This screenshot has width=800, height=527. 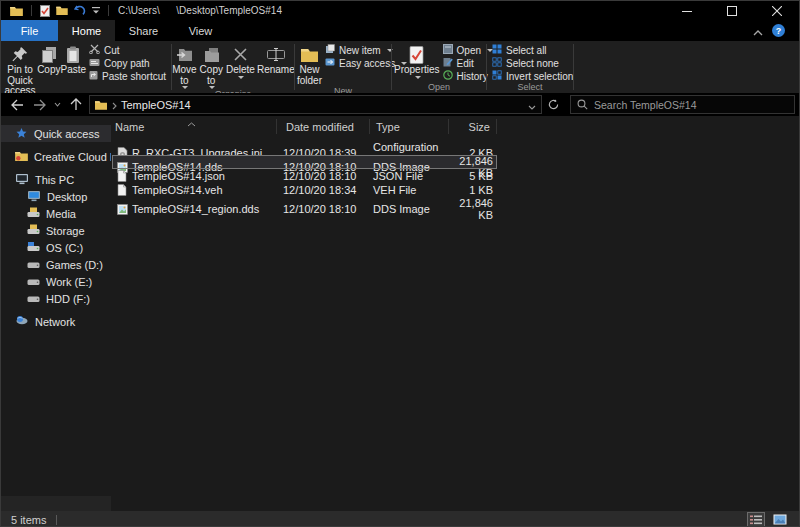 What do you see at coordinates (276, 54) in the screenshot?
I see `rename-icon` at bounding box center [276, 54].